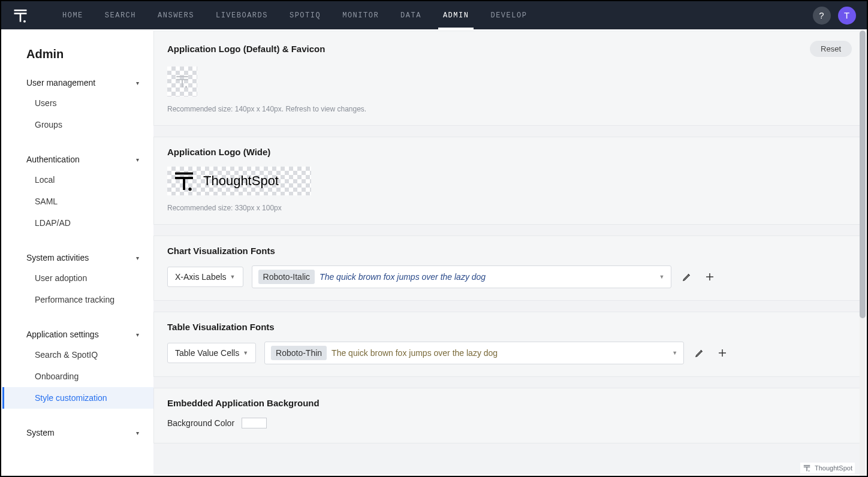  I want to click on dropdown-label: Table Value Cells, so click(207, 353).